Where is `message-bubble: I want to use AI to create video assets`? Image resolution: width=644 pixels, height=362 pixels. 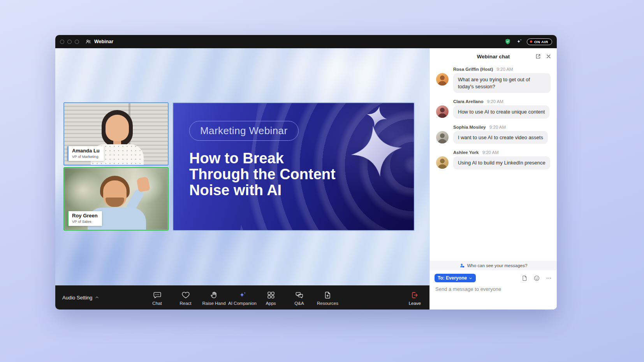
message-bubble: I want to use AI to create video assets is located at coordinates (501, 138).